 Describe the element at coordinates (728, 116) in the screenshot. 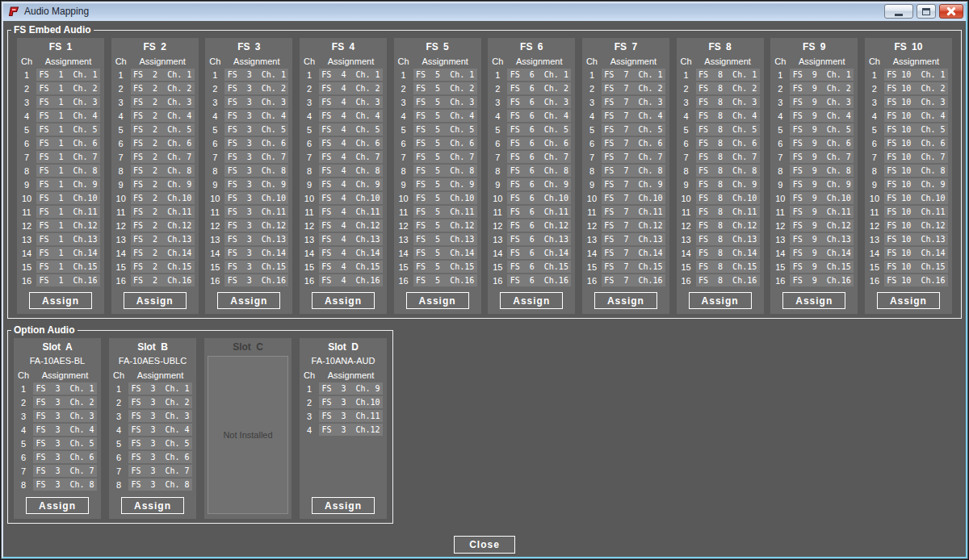

I see `assignment-cell: FS 8 Ch. 4` at that location.